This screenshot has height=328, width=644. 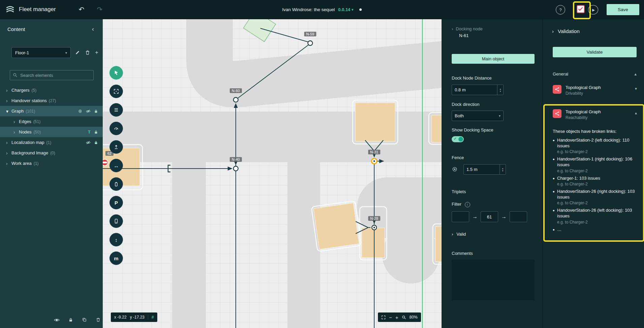 What do you see at coordinates (383, 318) in the screenshot?
I see `fit-screen-button` at bounding box center [383, 318].